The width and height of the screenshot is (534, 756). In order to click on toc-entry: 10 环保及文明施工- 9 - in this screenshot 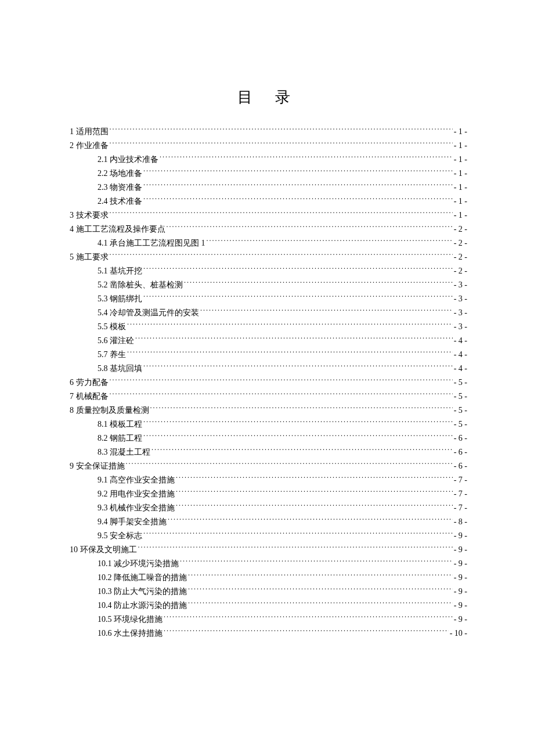, I will do `click(268, 550)`.